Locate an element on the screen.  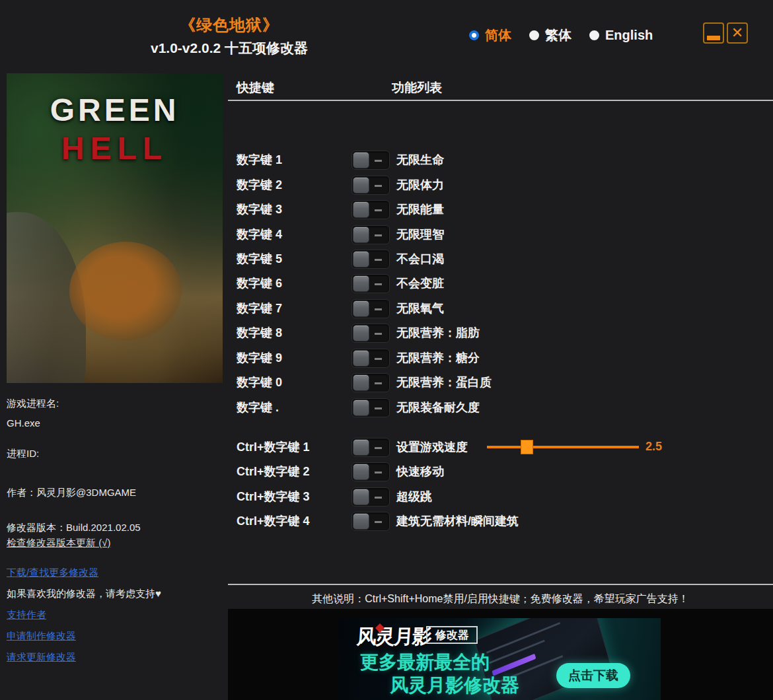
cover-title-hell: HELL is located at coordinates (115, 148).